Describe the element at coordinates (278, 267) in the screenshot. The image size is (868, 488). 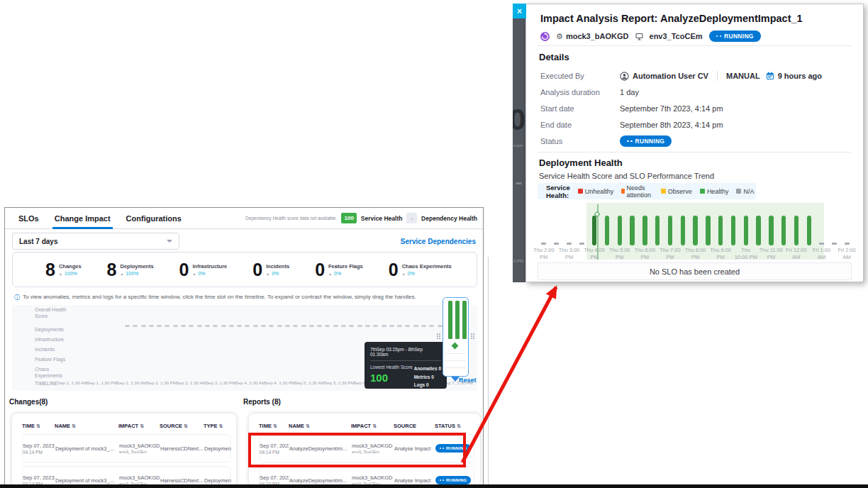
I see `metric-label: Incidents` at that location.